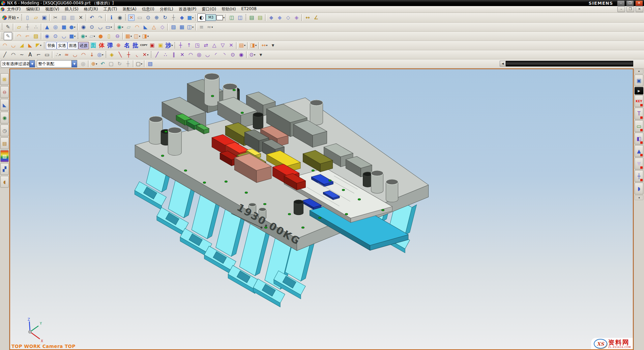  What do you see at coordinates (148, 18) in the screenshot?
I see `magnify-button: ⊙` at bounding box center [148, 18].